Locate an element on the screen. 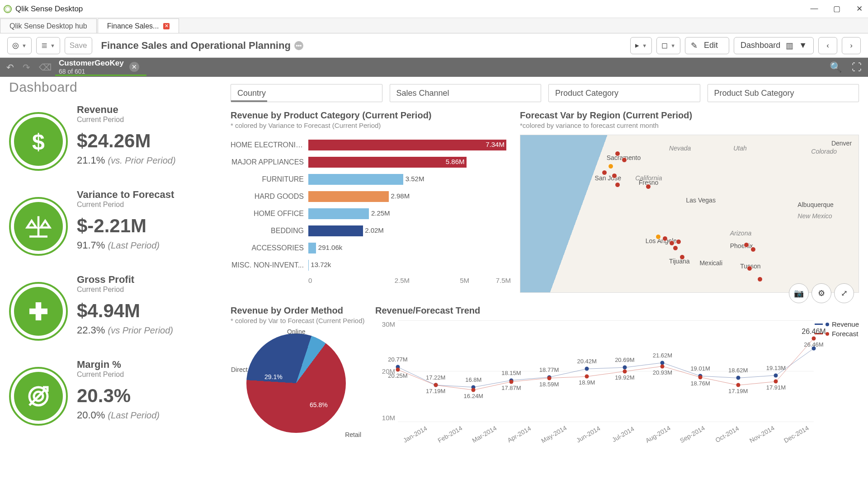  pie-panel: Revenue by Order Method * colored by Var… is located at coordinates (298, 371).